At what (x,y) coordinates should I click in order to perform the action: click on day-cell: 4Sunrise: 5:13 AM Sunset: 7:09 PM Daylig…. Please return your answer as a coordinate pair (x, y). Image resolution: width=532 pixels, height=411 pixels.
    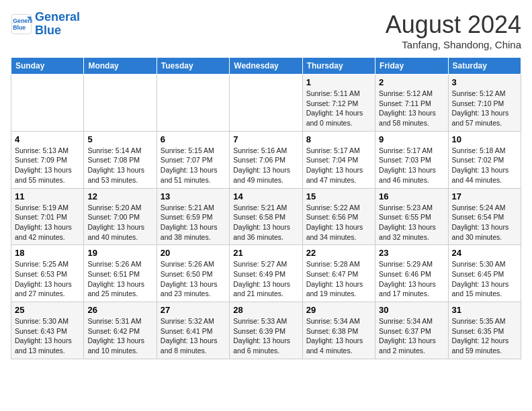
    Looking at the image, I should click on (48, 160).